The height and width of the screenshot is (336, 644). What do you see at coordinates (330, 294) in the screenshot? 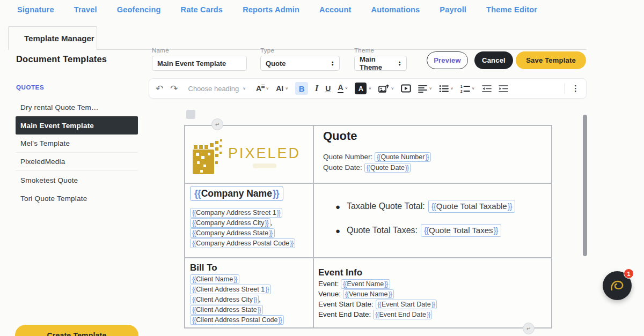
I see `venue-label: Venue:` at bounding box center [330, 294].